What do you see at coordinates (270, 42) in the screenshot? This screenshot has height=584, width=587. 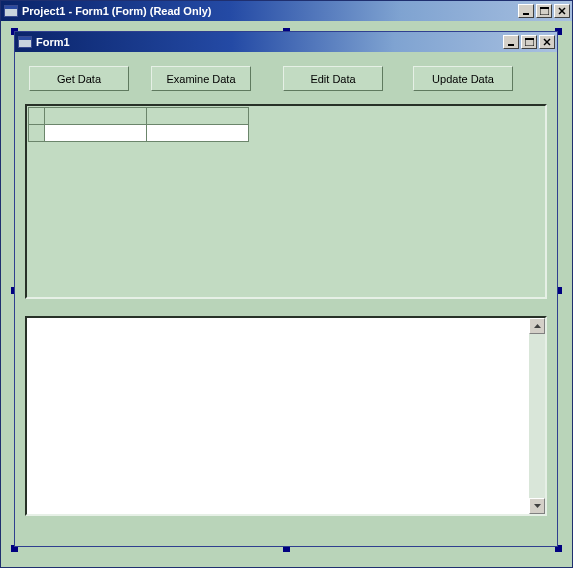 I see `inner-title: Form1` at bounding box center [270, 42].